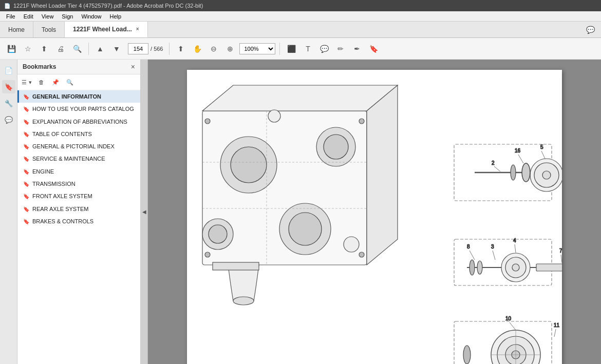 The height and width of the screenshot is (364, 601). What do you see at coordinates (79, 122) in the screenshot?
I see `bookmark-item-2: 🔖EXPLANATION OF ABBREVIATIONS` at bounding box center [79, 122].